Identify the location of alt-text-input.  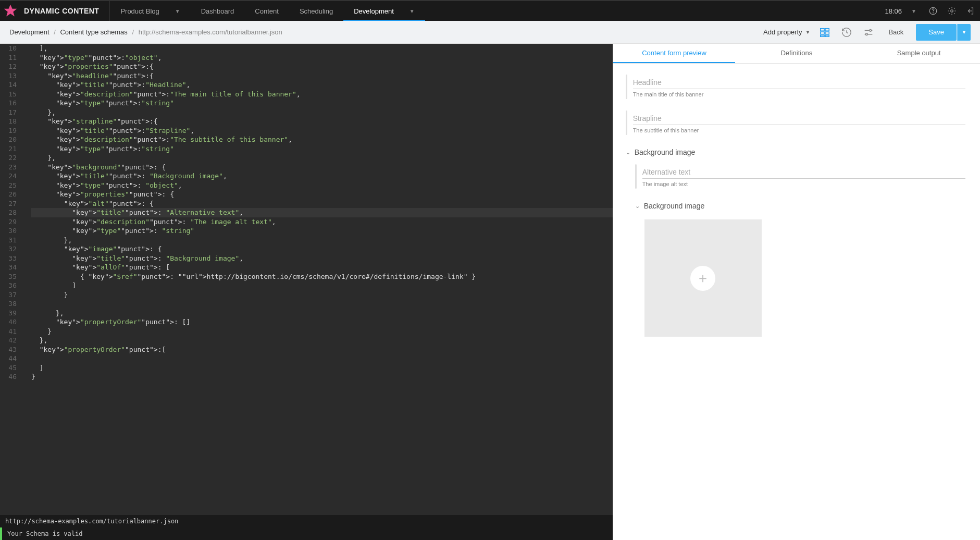
(804, 172).